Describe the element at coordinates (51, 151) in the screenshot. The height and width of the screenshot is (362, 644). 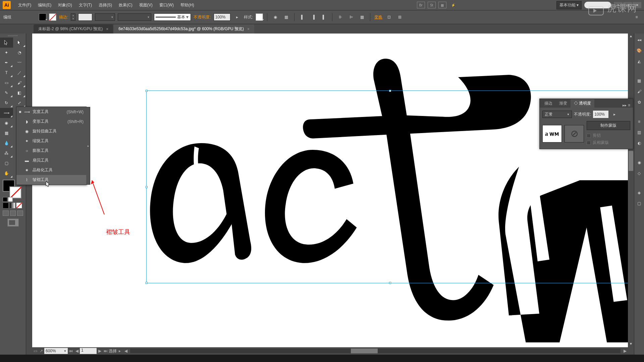
I see `flyout-bloat-tool: ○膨胀工具` at that location.